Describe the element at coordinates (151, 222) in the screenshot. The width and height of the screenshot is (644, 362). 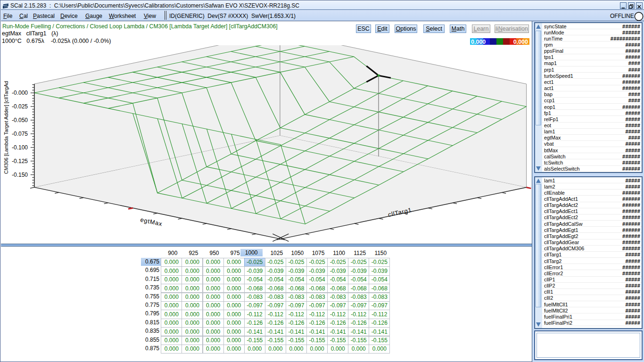
I see `svg-text: egtMax` at that location.